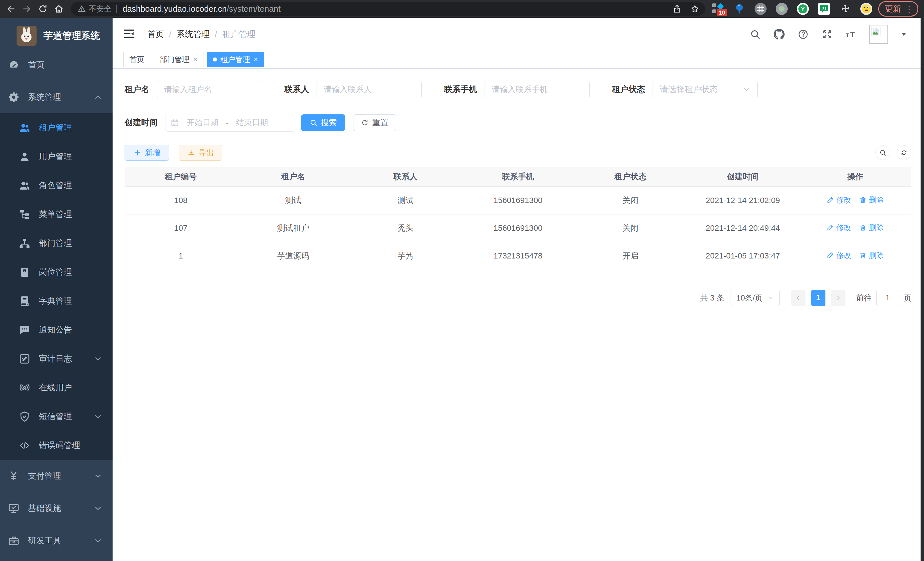  I want to click on breadcrumb-item: 首页, so click(156, 35).